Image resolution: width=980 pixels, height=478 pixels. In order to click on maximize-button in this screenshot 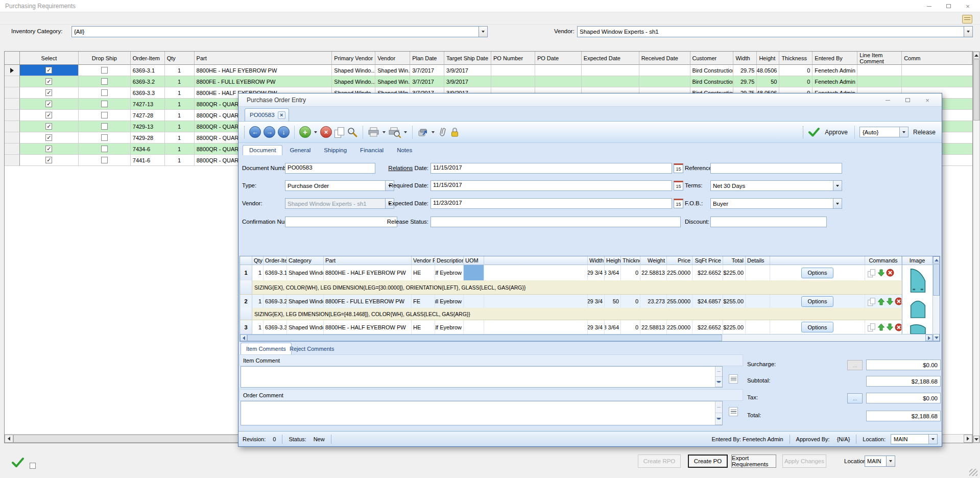, I will do `click(948, 6)`.